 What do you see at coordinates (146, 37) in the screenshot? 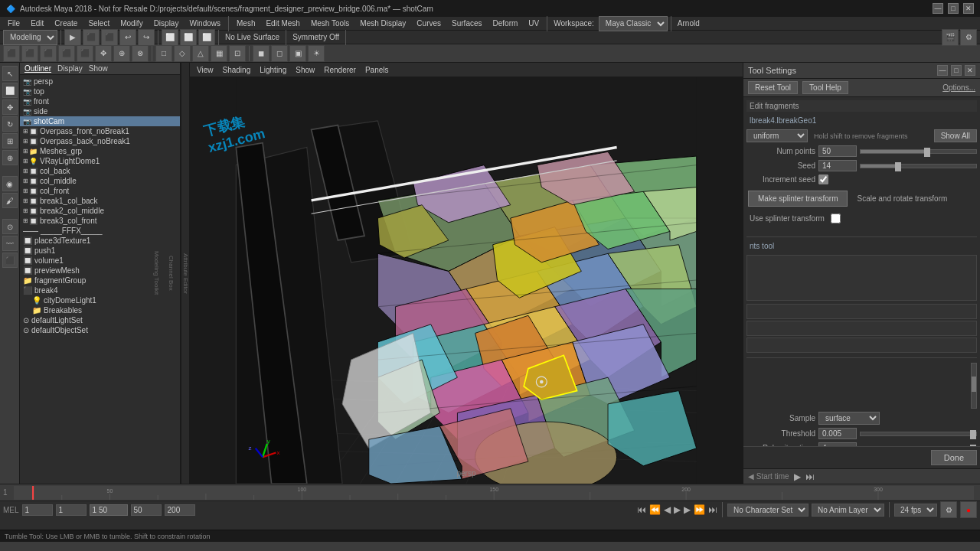
I see `tool-btn-5: ↪` at bounding box center [146, 37].